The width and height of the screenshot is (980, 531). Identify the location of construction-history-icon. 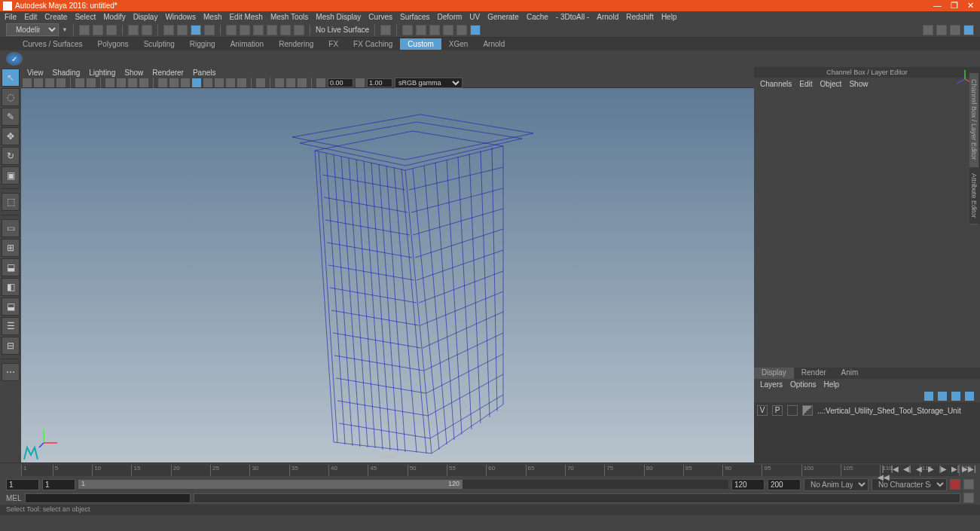
(386, 30).